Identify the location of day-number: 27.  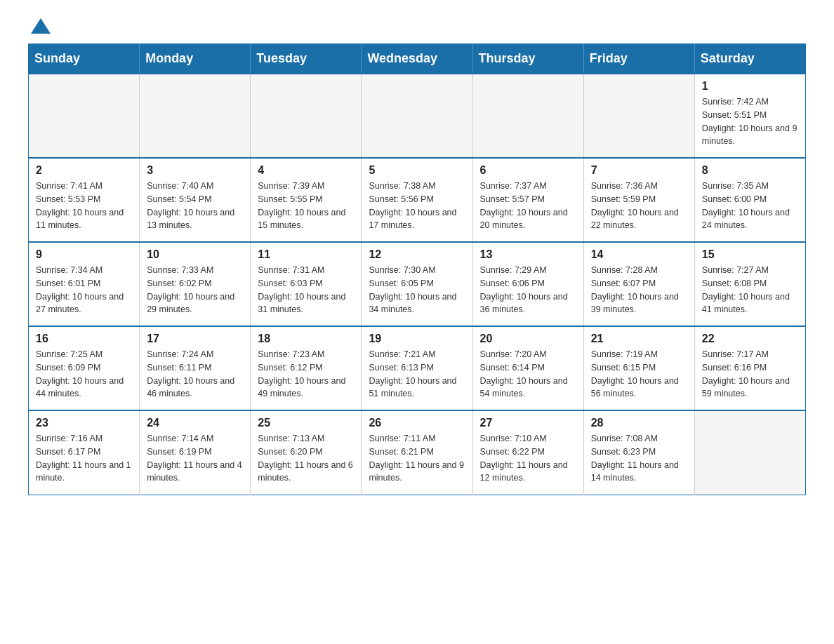
(528, 423).